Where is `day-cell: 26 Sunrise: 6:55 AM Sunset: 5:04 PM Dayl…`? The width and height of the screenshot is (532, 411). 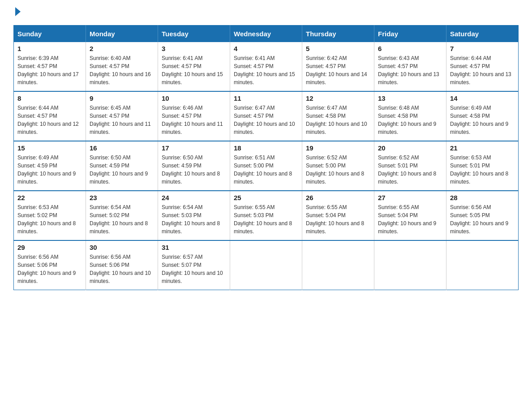
day-cell: 26 Sunrise: 6:55 AM Sunset: 5:04 PM Dayl… is located at coordinates (339, 216).